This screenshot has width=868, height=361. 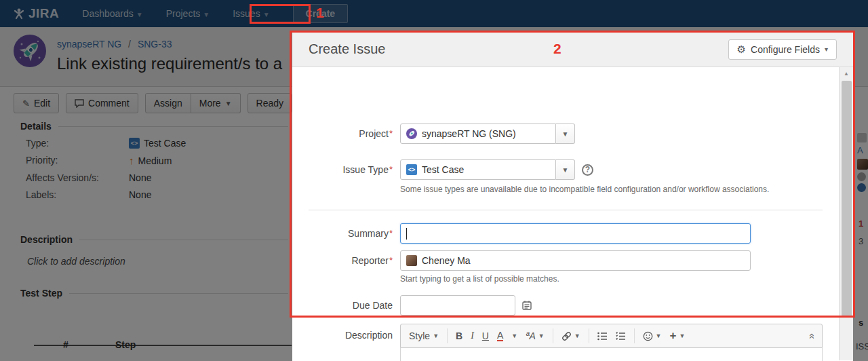 What do you see at coordinates (602, 337) in the screenshot?
I see `bullet-list-icon` at bounding box center [602, 337].